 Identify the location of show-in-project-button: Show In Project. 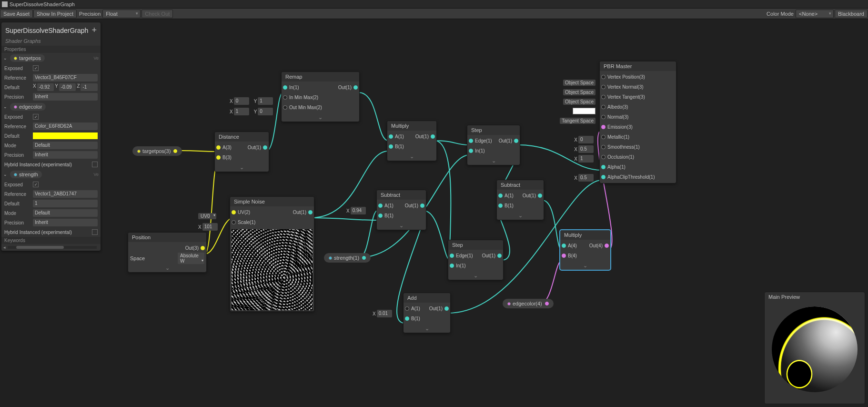
(55, 14).